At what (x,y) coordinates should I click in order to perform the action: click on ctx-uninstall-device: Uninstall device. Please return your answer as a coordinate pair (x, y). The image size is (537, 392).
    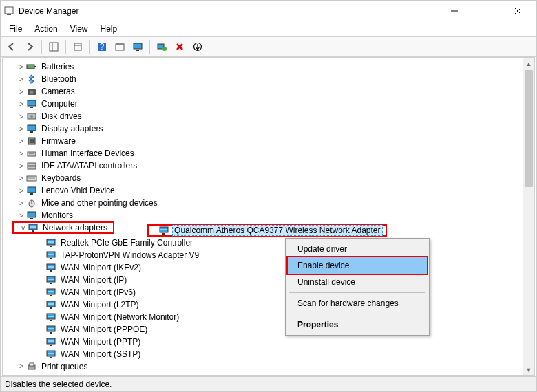
    Looking at the image, I should click on (357, 282).